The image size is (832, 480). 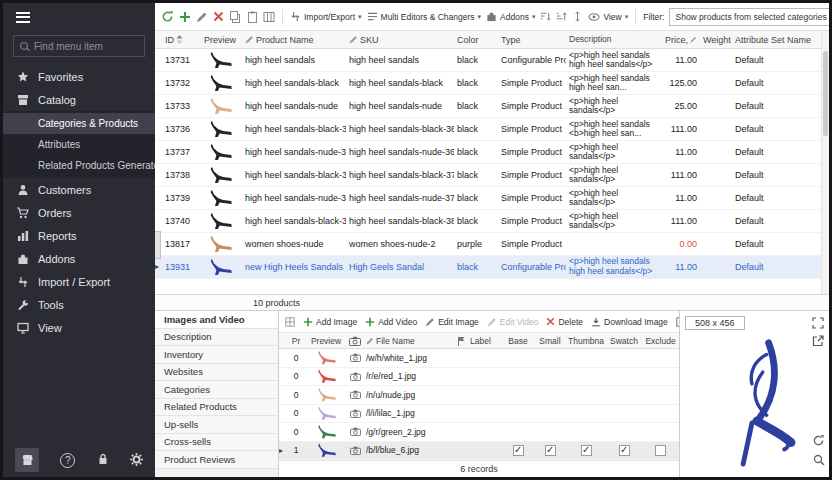 I want to click on sidebar-item-catalog: Catalog, so click(x=79, y=100).